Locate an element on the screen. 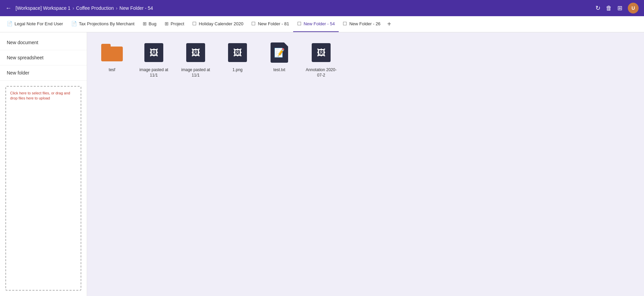 Image resolution: width=644 pixels, height=296 pixels. file-label: 1.png is located at coordinates (237, 70).